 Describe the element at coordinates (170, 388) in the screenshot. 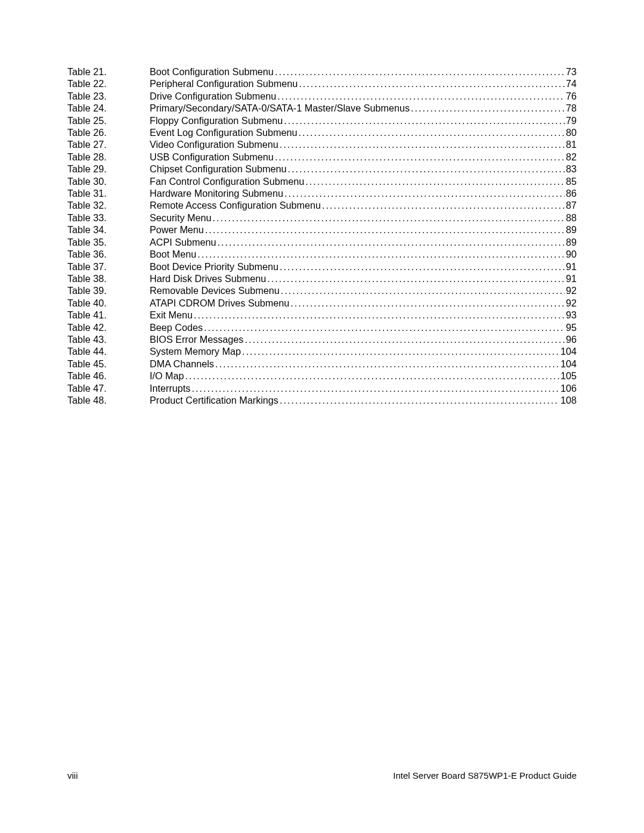

I see `toc-title: Interrupts` at that location.